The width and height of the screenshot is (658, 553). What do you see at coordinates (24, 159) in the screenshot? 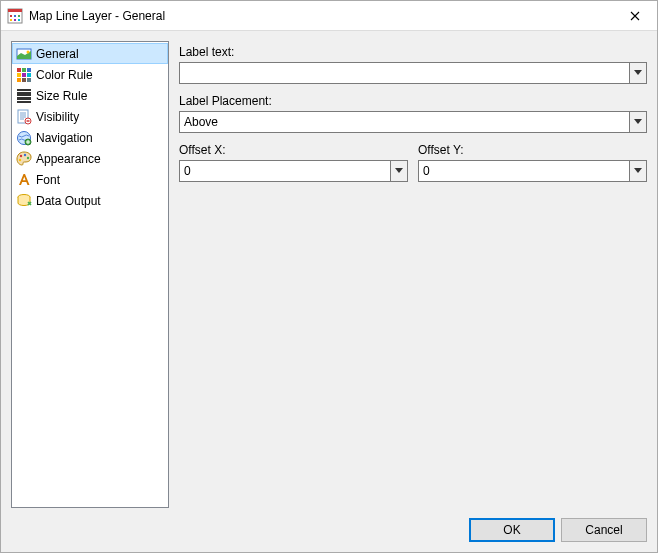
I see `appearance-icon` at bounding box center [24, 159].